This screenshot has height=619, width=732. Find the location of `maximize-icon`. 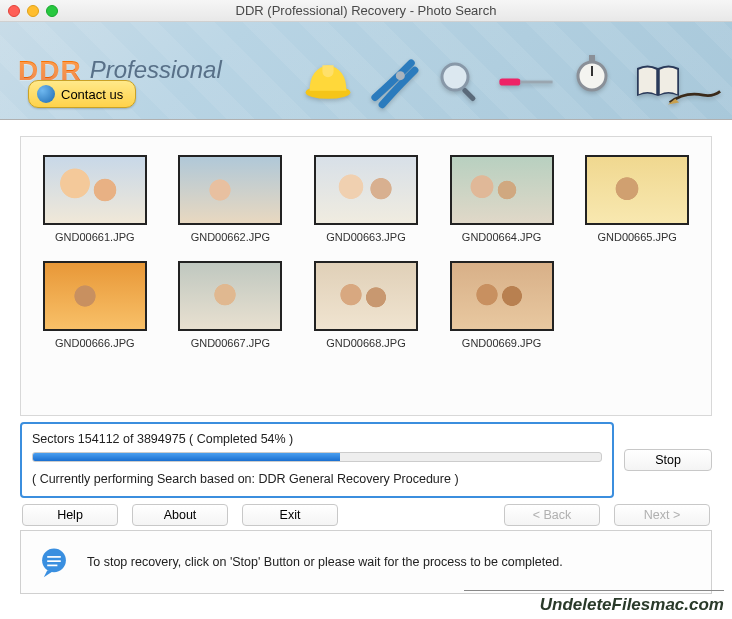

maximize-icon is located at coordinates (52, 11).